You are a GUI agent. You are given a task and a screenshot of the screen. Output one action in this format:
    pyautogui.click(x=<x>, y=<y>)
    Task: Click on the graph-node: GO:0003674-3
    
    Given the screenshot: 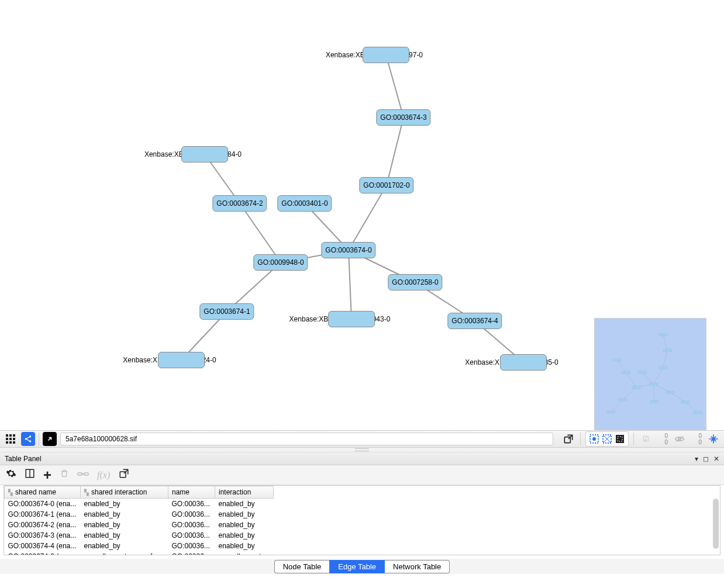 What is the action you would take?
    pyautogui.click(x=404, y=117)
    